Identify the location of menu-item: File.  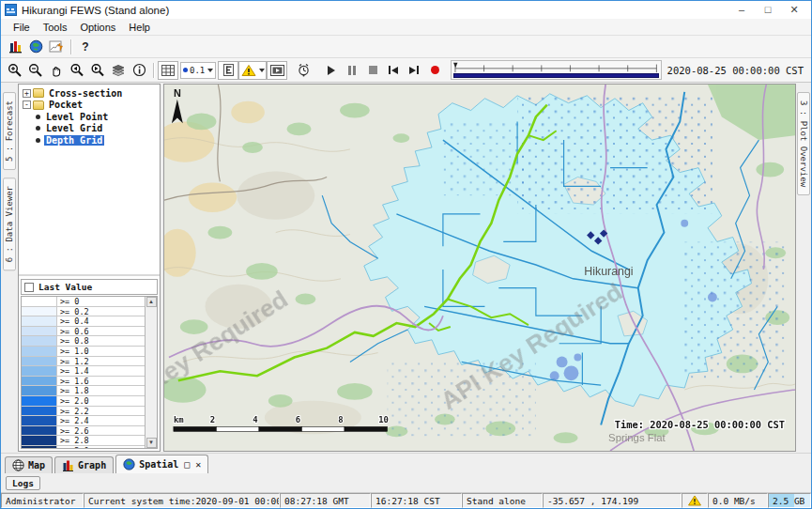
(22, 27).